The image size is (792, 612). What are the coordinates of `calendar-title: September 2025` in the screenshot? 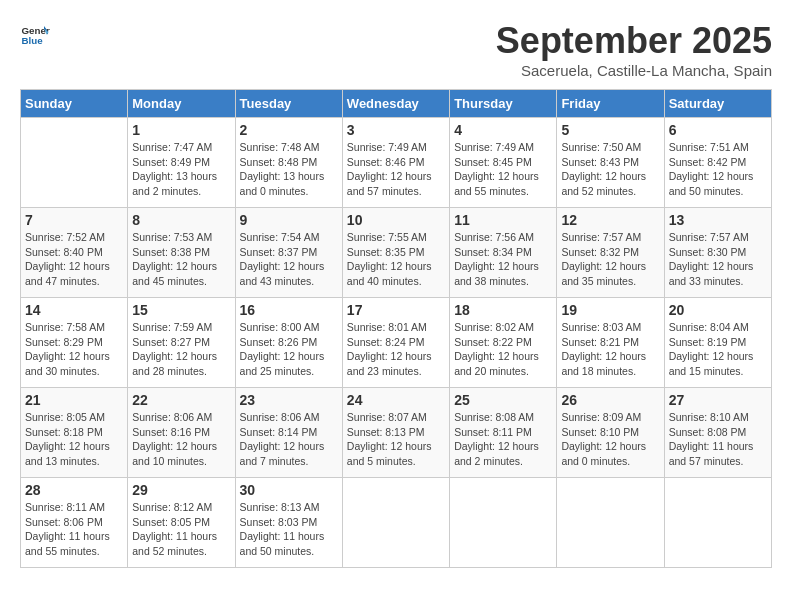 It's located at (634, 41).